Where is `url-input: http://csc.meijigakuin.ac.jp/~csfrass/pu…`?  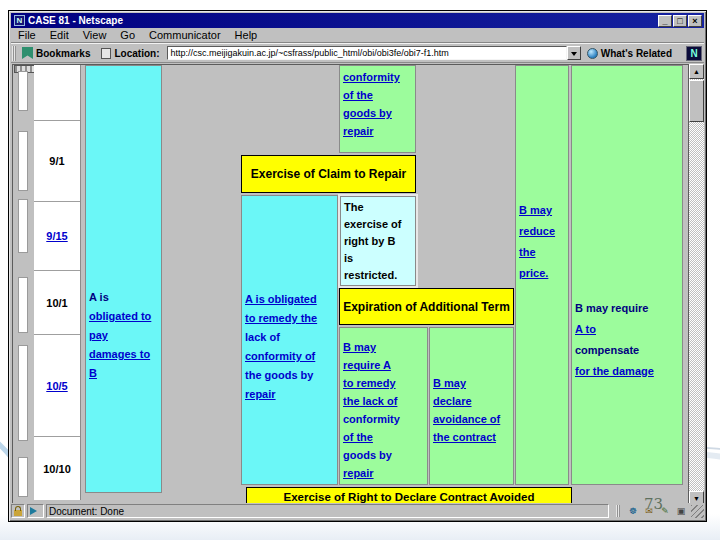 url-input: http://csc.meijigakuin.ac.jp/~csfrass/pu… is located at coordinates (366, 53).